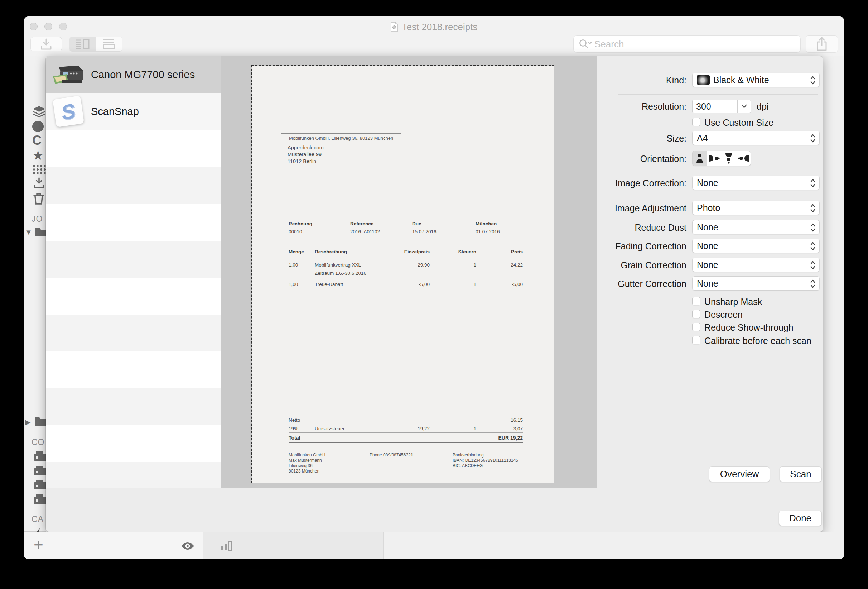 This screenshot has height=589, width=868. What do you see at coordinates (505, 429) in the screenshot?
I see `receipt-tax-value: 3,07` at bounding box center [505, 429].